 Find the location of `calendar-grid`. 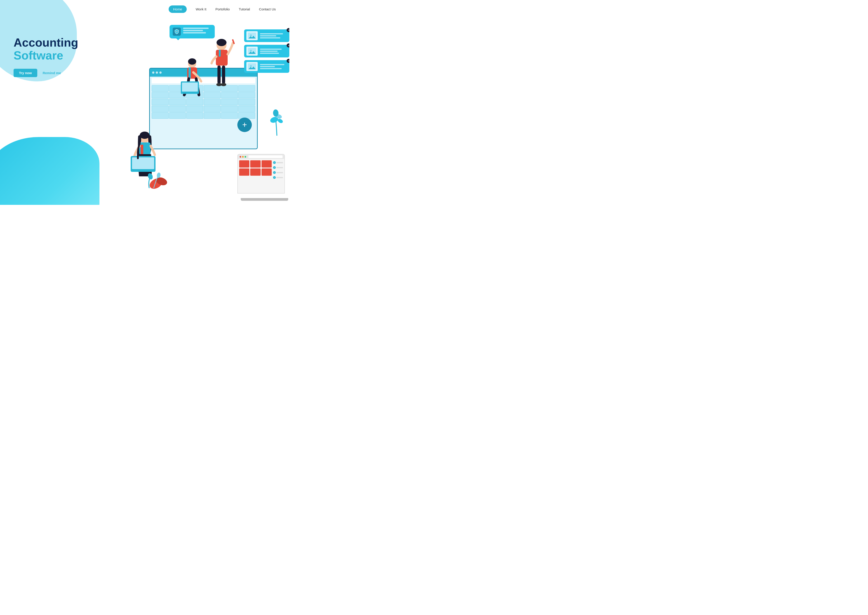

calendar-grid is located at coordinates (256, 168).